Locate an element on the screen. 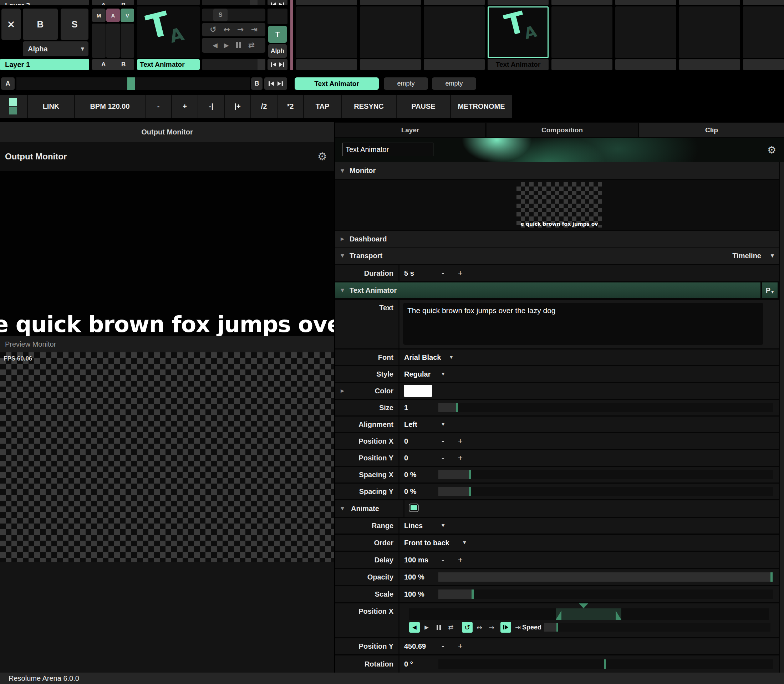  layer-master-button: M is located at coordinates (99, 15).